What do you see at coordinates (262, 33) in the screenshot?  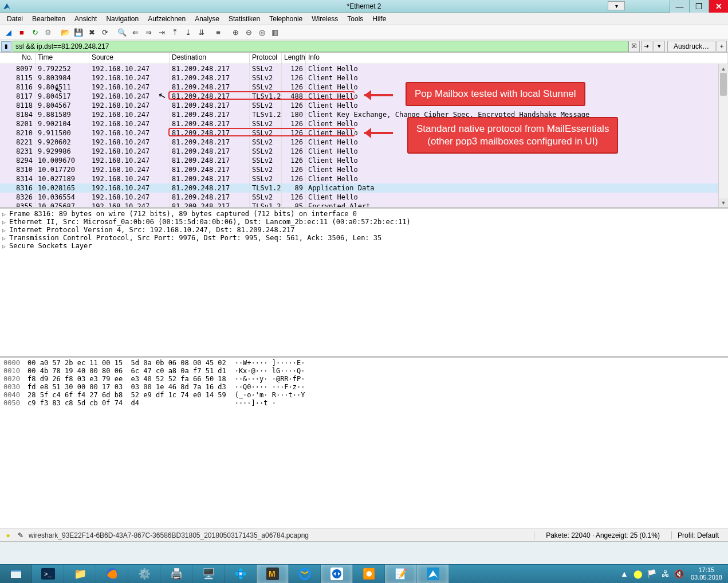 I see `zoom-reset-icon: ◎` at bounding box center [262, 33].